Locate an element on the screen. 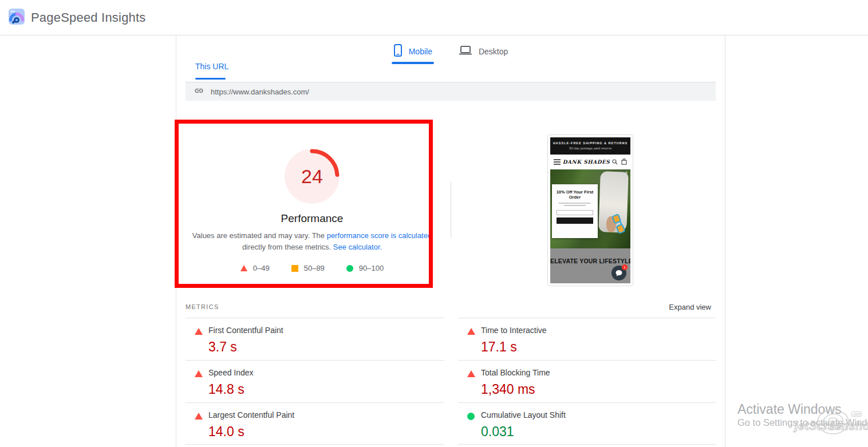 This screenshot has height=447, width=868. metric-value: 17.1 s is located at coordinates (598, 347).